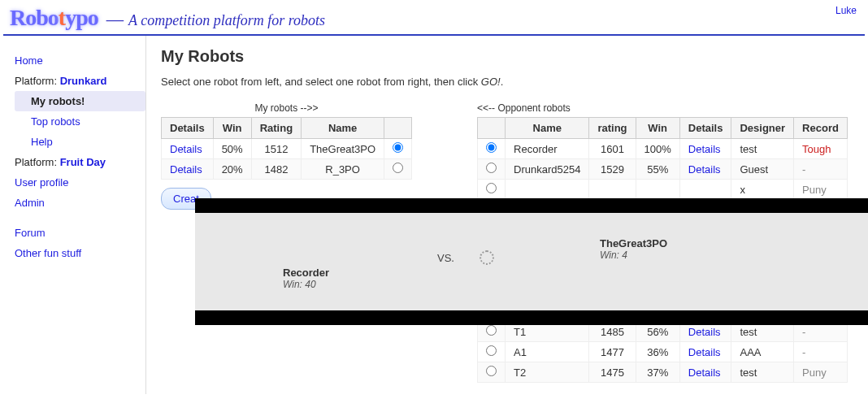 This screenshot has height=412, width=868. I want to click on win-cell: 100%, so click(658, 150).